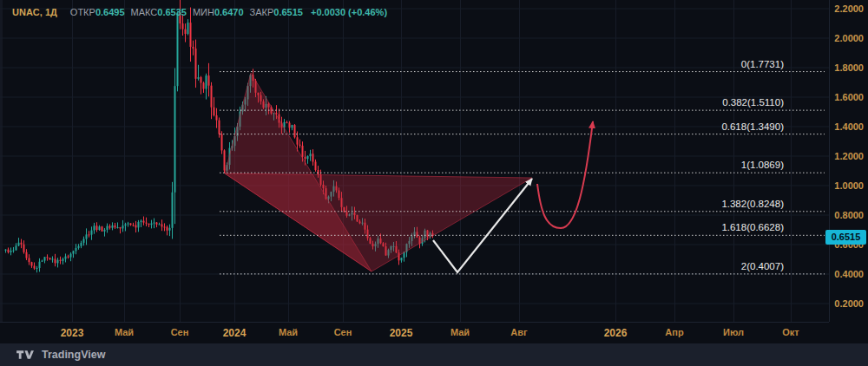 The height and width of the screenshot is (366, 868). Describe the element at coordinates (753, 102) in the screenshot. I see `fib-level-label: 0.382(1.5110)` at that location.